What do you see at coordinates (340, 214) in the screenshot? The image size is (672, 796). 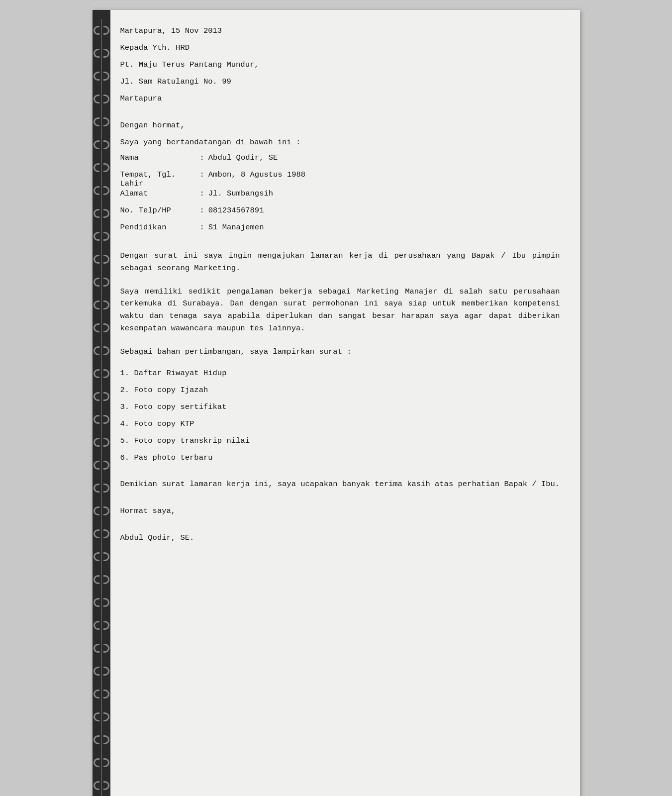 I see `field-telp: No. Telp/HP : 081234567891` at bounding box center [340, 214].